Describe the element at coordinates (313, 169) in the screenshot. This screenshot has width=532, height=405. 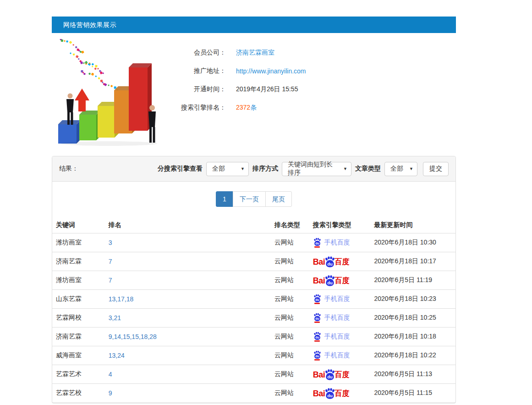
I see `sort-filter-value: 关键词由短到长排序` at that location.